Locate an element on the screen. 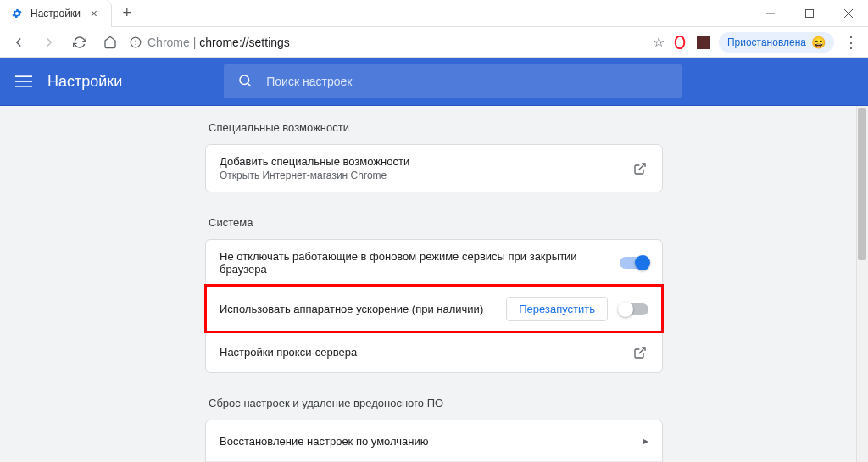  reset-card: Восстановление настроек по умолчанию ▸ У… is located at coordinates (434, 441).